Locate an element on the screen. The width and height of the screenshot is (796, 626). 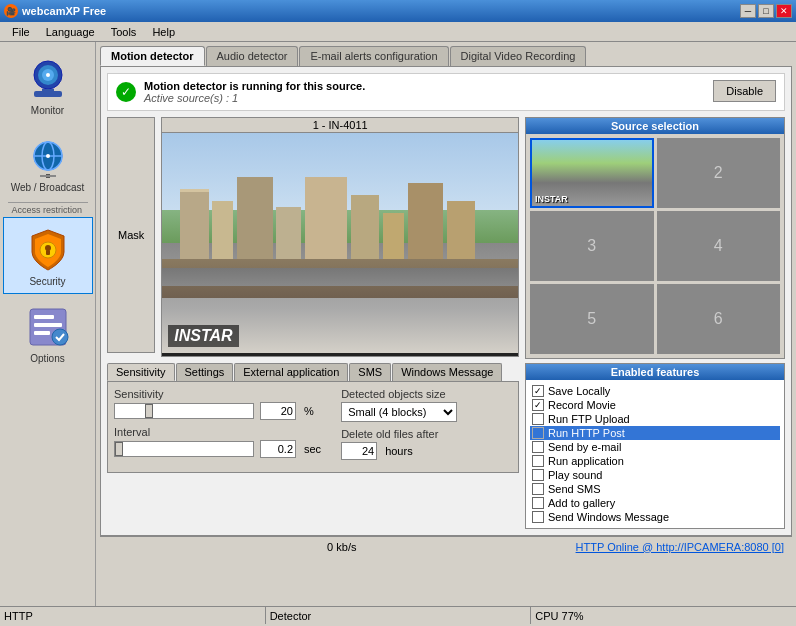
security-icon is located at coordinates (48, 250).